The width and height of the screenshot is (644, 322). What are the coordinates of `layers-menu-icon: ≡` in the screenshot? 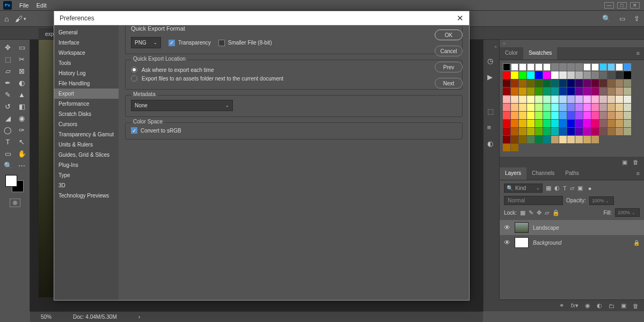 It's located at (638, 174).